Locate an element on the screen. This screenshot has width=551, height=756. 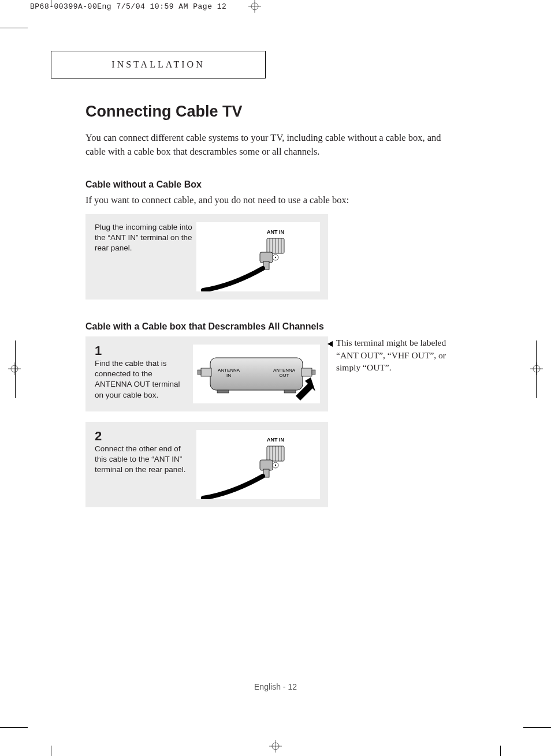
step-number: 1 is located at coordinates (142, 351).